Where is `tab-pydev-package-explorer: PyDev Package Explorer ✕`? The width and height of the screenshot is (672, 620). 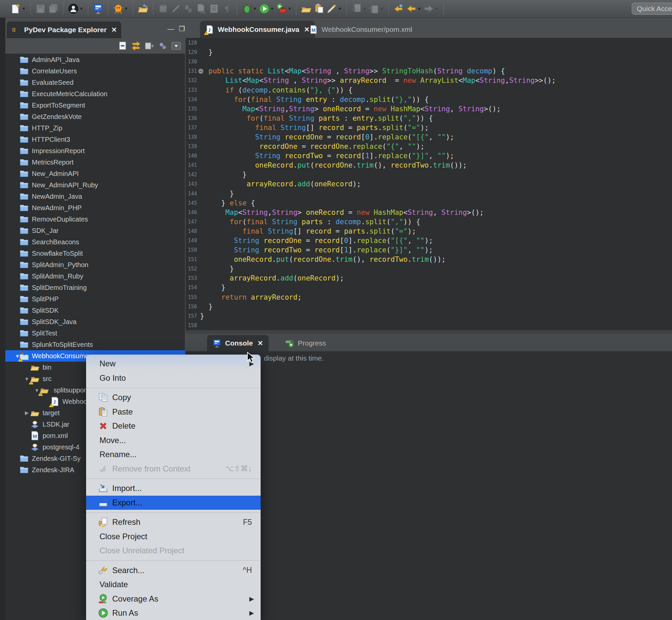 tab-pydev-package-explorer: PyDev Package Explorer ✕ is located at coordinates (64, 30).